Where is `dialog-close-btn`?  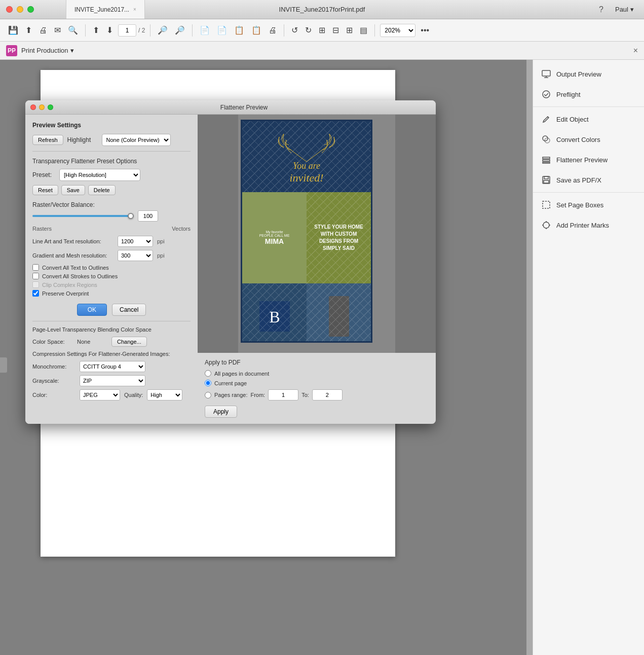 dialog-close-btn is located at coordinates (33, 107).